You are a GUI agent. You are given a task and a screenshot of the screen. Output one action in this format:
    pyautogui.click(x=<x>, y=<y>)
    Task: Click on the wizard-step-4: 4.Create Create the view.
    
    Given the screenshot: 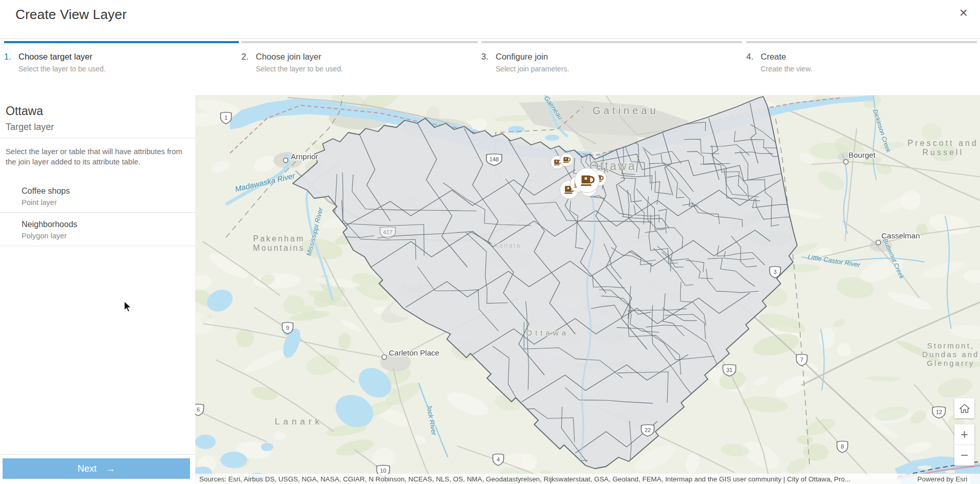 What is the action you would take?
    pyautogui.click(x=854, y=63)
    